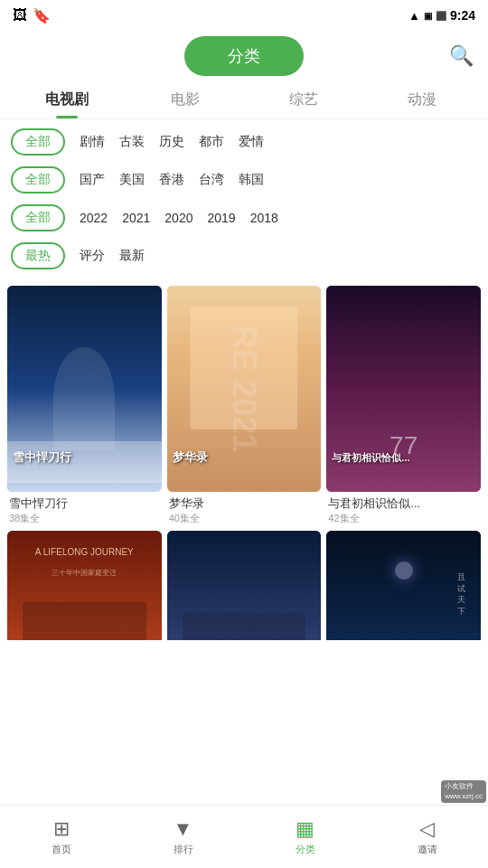  What do you see at coordinates (85, 586) in the screenshot?
I see `card-thumb-4: A LIFELONG JOURNEY 三十年中国家庭变迁 人世间 今日开播` at bounding box center [85, 586].